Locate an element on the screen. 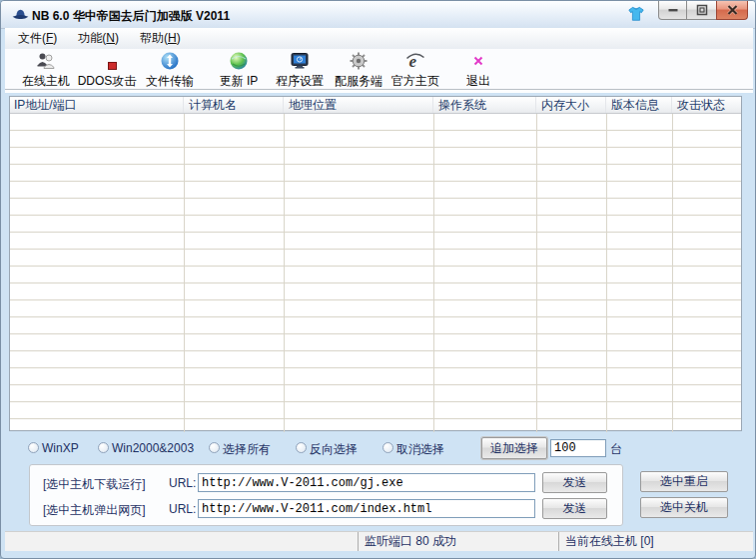  column-header-memory: 内存大小 is located at coordinates (571, 105).